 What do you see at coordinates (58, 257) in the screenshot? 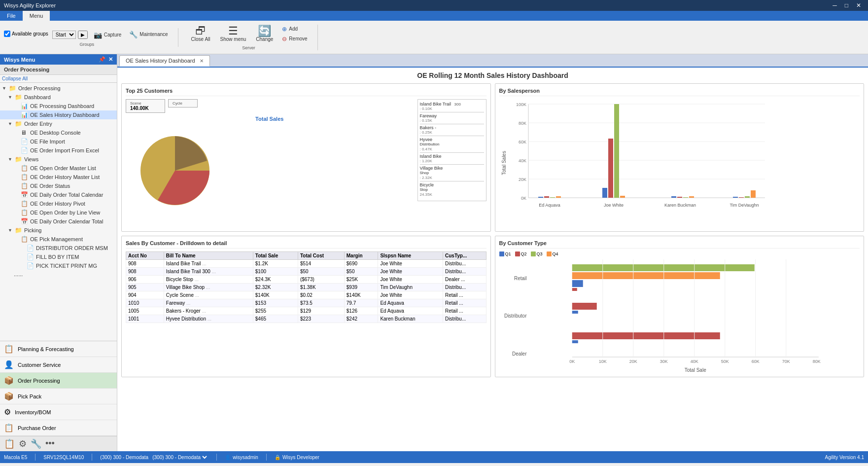
I see `sidebar-item-fill-bo: 📄 FILL BO BY ITEM` at bounding box center [58, 257].